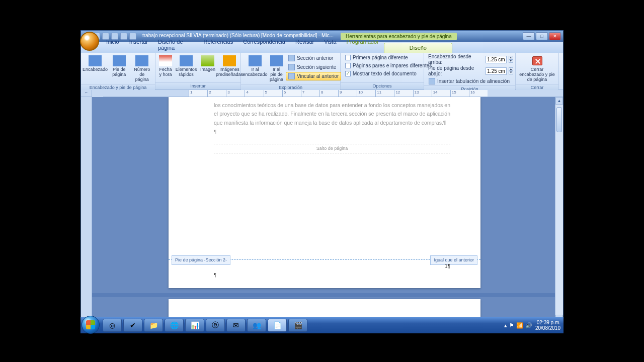  What do you see at coordinates (470, 71) in the screenshot?
I see `group-posicion: Encabezado desde arriba: ▲▼ Pie de págin…` at bounding box center [470, 71].